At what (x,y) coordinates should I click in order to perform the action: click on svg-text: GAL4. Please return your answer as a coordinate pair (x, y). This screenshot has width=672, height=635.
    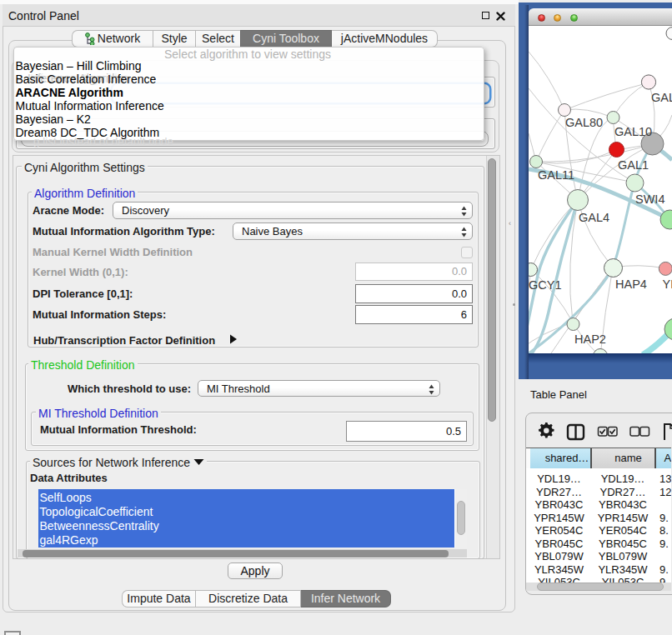
    Looking at the image, I should click on (594, 218).